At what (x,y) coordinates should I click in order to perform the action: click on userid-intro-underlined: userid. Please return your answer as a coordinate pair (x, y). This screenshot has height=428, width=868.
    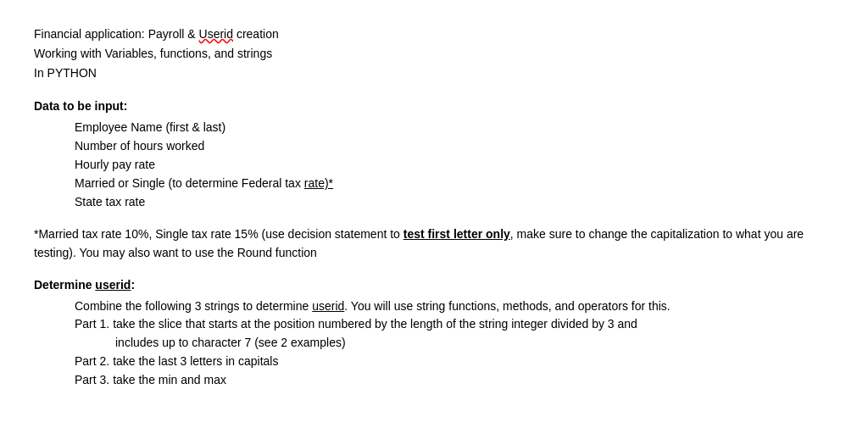
    Looking at the image, I should click on (328, 306).